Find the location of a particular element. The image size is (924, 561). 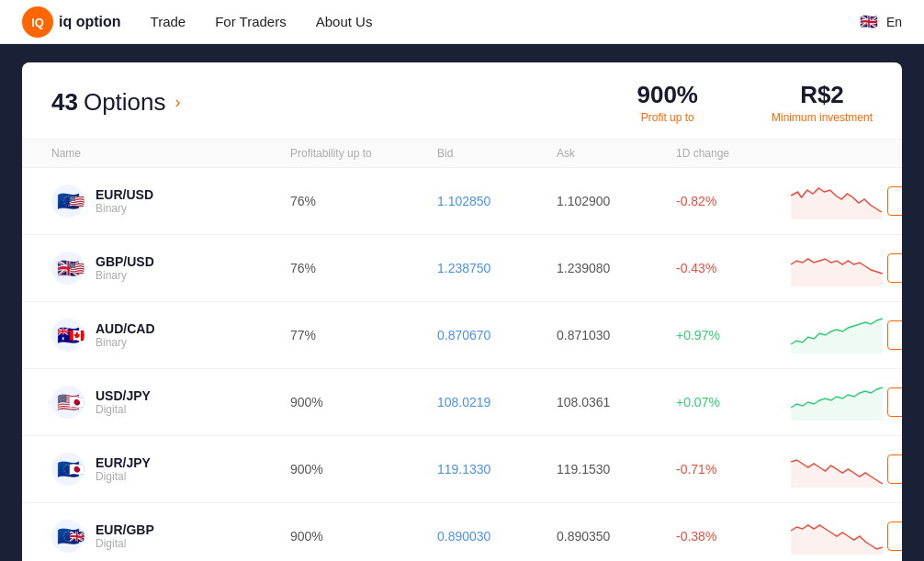

ask-value: 108.0361 is located at coordinates (616, 402).